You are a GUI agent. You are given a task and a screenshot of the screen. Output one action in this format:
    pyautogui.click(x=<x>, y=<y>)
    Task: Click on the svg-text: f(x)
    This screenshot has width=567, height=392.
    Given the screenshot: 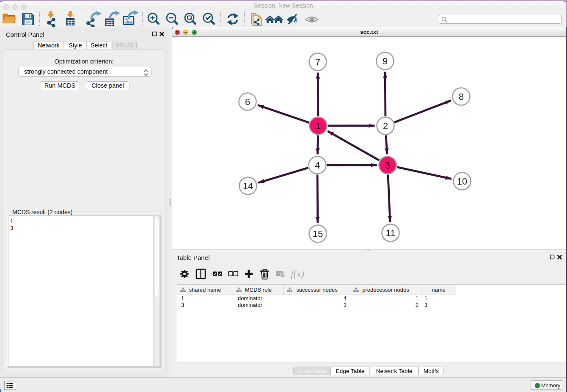 What is the action you would take?
    pyautogui.click(x=297, y=274)
    